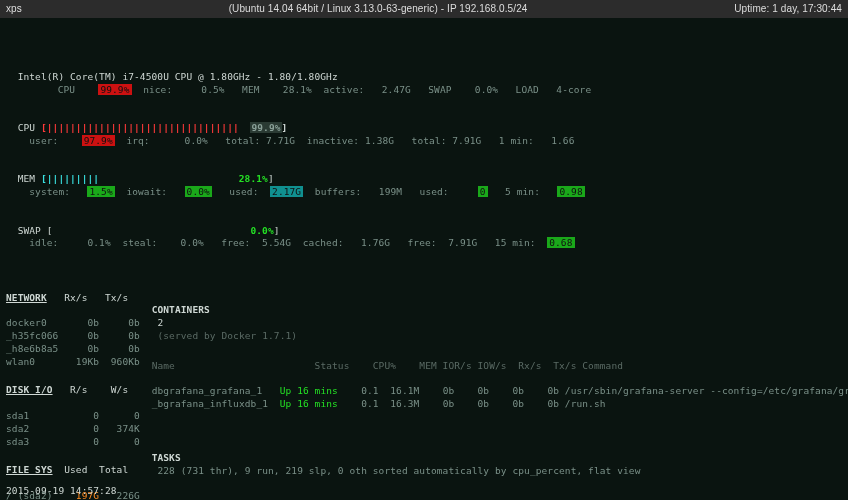 The image size is (848, 500). I want to click on network-row: _h8e6b8a5 0b 0b, so click(70, 350).